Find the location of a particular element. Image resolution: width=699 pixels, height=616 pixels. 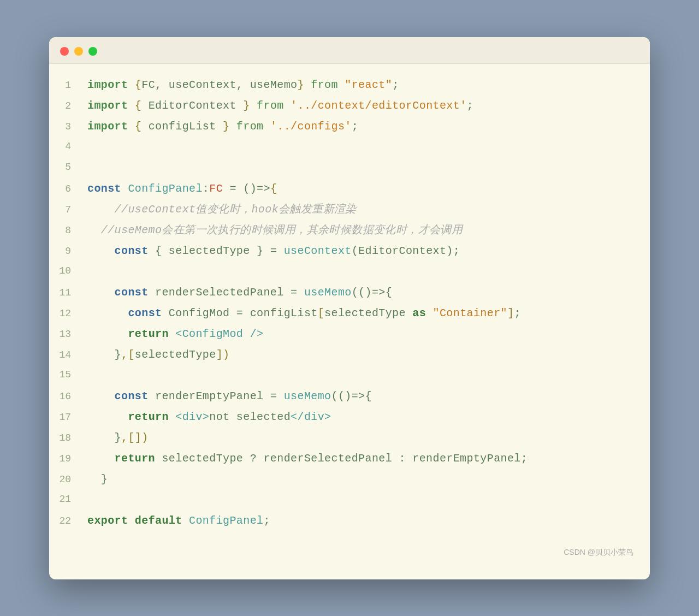

line-number: 9 is located at coordinates (66, 251).